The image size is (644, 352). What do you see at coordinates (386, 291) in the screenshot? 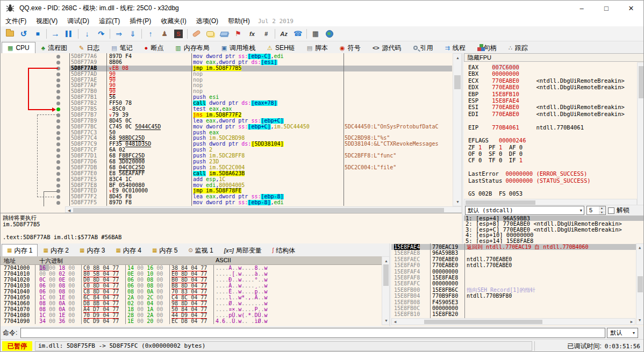
I see `dump-vertical-scrollbar: ▲ ▼` at bounding box center [386, 291].